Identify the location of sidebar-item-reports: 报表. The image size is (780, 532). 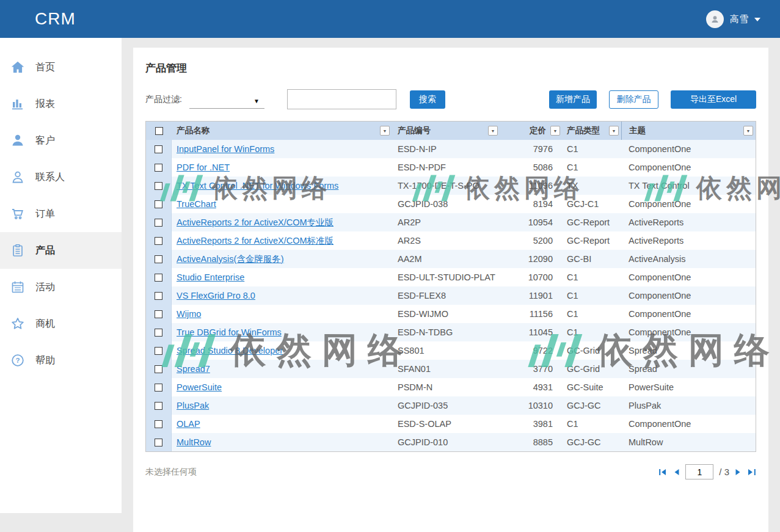
(61, 104).